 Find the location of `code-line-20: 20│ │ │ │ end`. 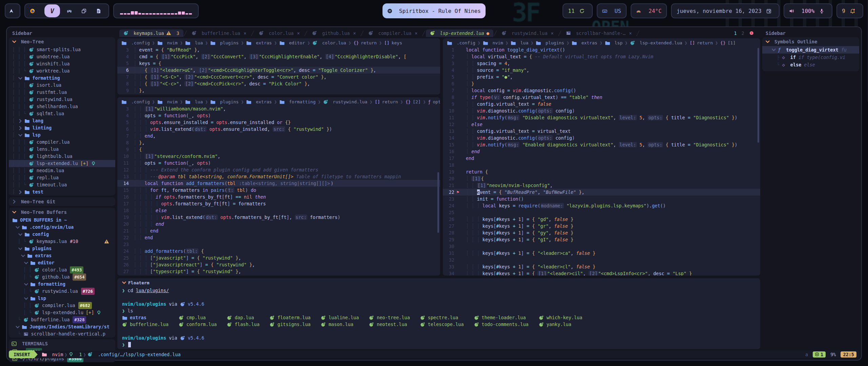

code-line-20: 20│ │ │ │ end is located at coordinates (279, 224).